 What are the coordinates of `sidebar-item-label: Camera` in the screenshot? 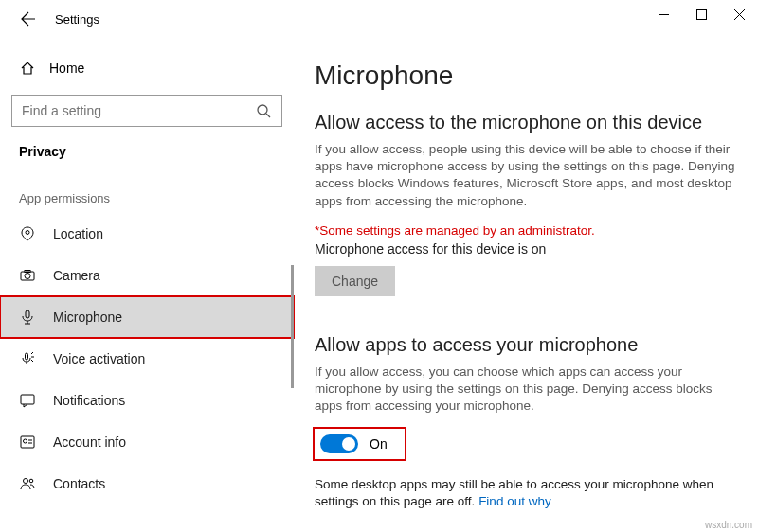 It's located at (77, 275).